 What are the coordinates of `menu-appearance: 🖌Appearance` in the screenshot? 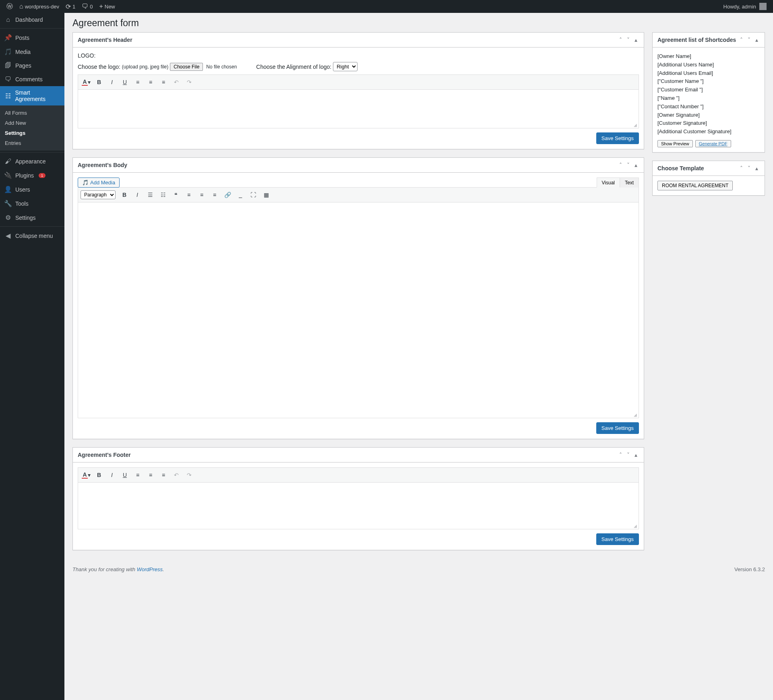 It's located at (32, 161).